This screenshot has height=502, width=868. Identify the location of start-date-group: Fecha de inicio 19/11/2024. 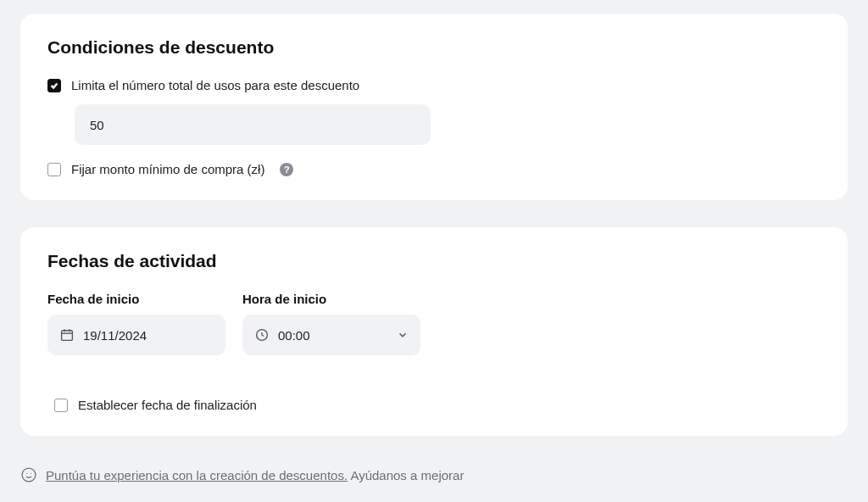
(136, 324).